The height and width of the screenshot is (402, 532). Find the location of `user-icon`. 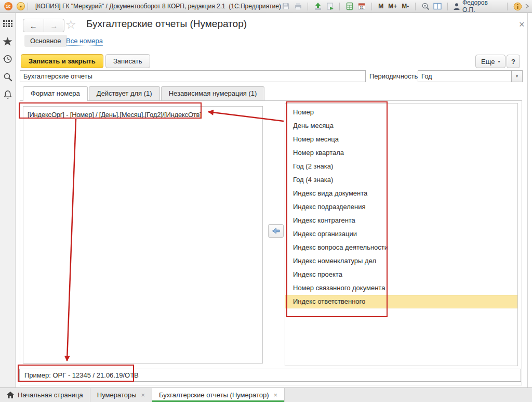

user-icon is located at coordinates (457, 6).